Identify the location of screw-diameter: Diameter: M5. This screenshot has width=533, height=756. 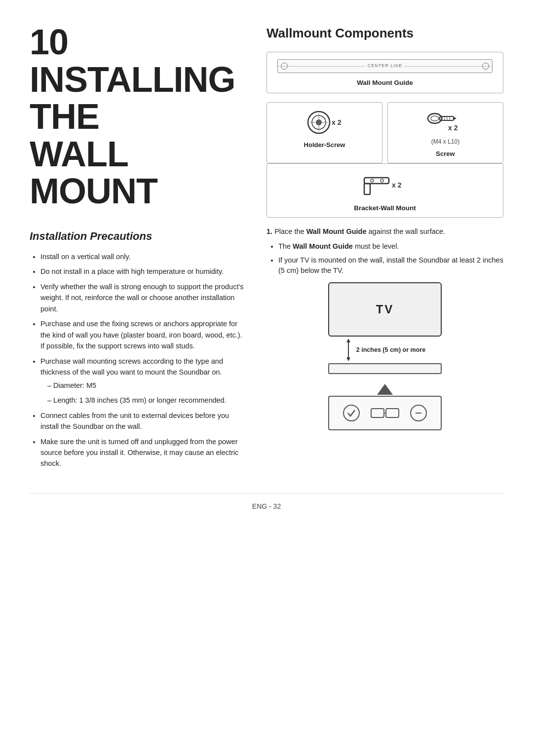
(147, 385).